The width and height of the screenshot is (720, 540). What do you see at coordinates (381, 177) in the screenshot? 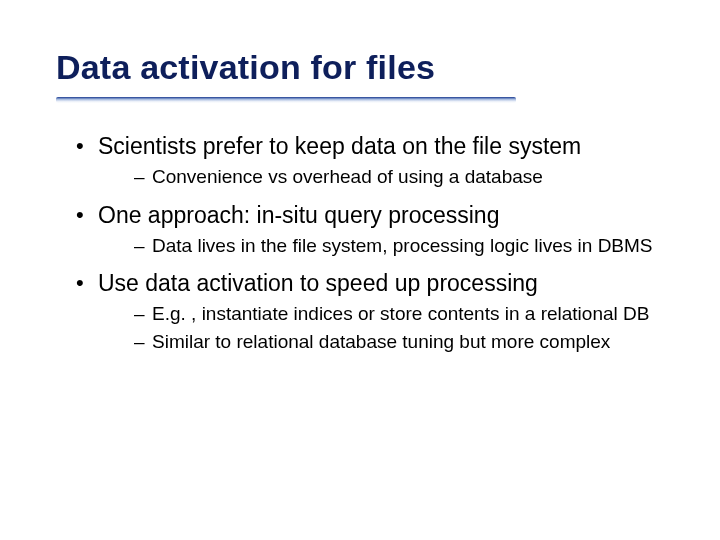
I see `sub-list: Convenience vs overhead of using a datab…` at bounding box center [381, 177].